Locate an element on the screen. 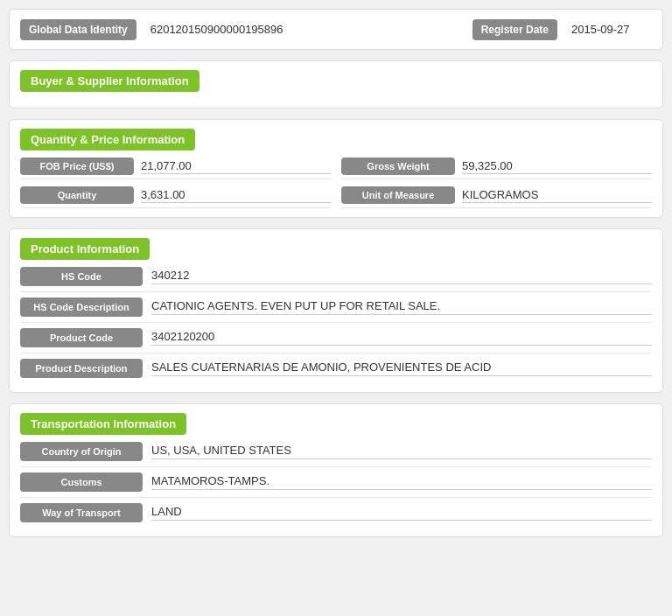 This screenshot has width=672, height=616. product-code-field: Product Code 3402120200 is located at coordinates (336, 341).